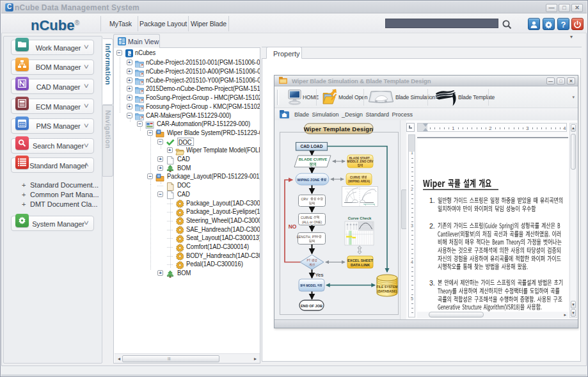 The height and width of the screenshot is (377, 588). I want to click on svg-text: CAD LOAD, so click(312, 146).